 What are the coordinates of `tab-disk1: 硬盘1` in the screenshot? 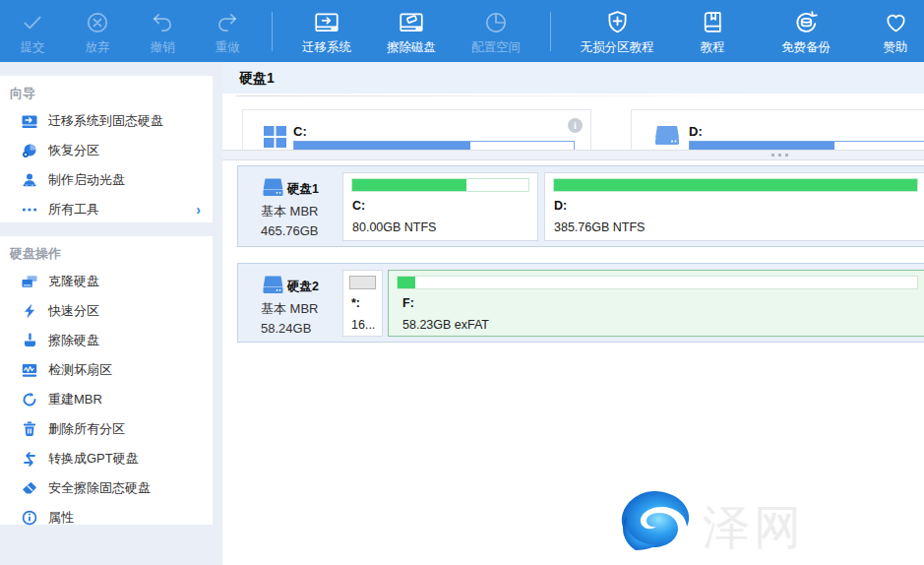 It's located at (248, 75).